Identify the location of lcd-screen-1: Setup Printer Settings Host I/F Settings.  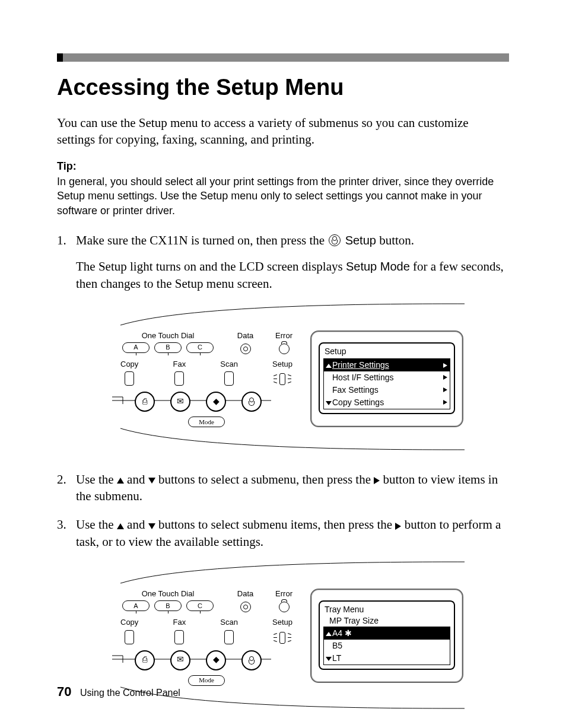
(387, 378).